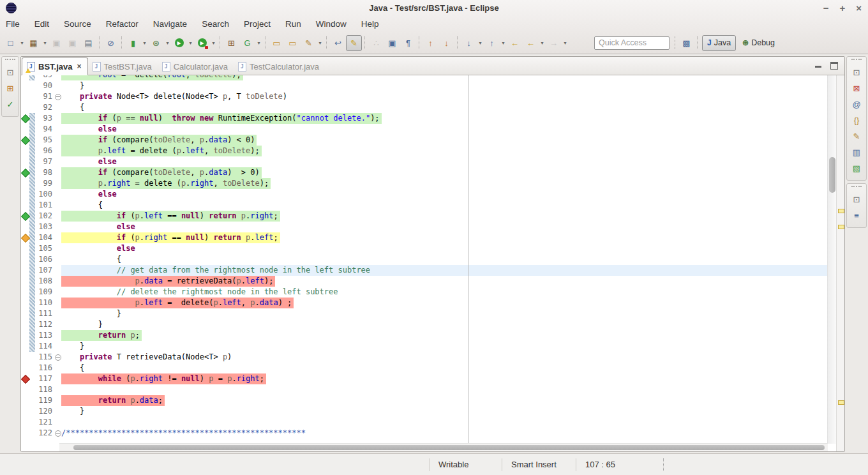 The width and height of the screenshot is (868, 475). Describe the element at coordinates (202, 43) in the screenshot. I see `run-coverage-icon: ▶` at that location.